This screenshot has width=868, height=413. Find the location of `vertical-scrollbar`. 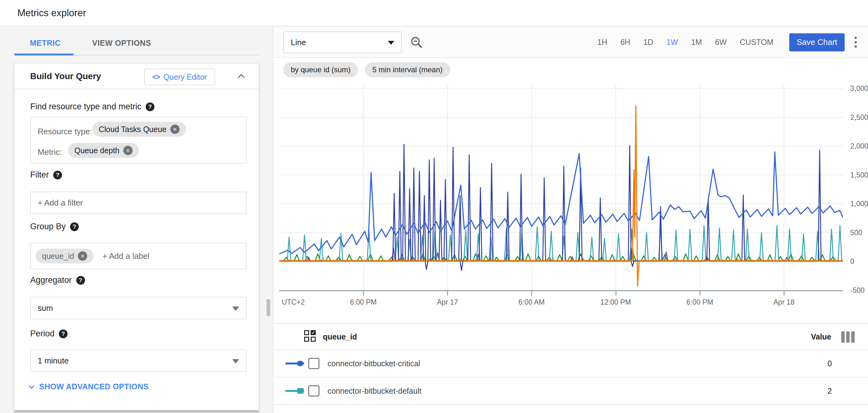

vertical-scrollbar is located at coordinates (268, 308).